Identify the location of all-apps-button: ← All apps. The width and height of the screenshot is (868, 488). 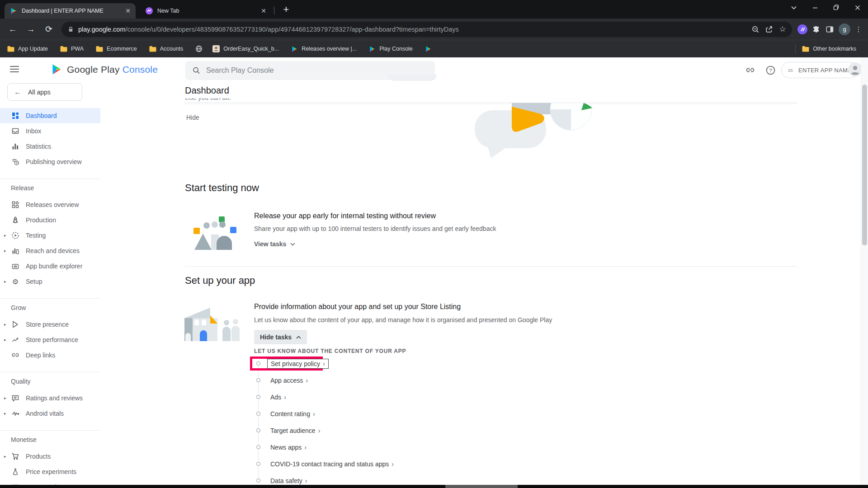
(45, 92).